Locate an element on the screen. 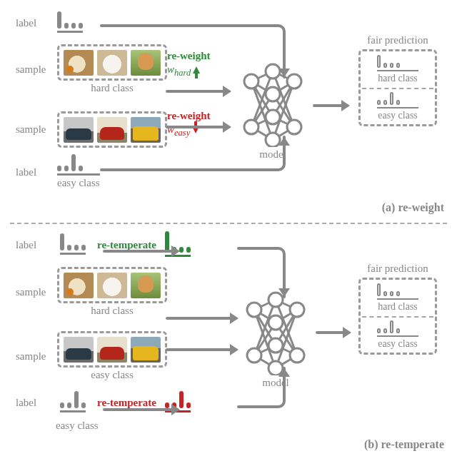 This screenshot has height=476, width=457. reweight-easy-label: re-weight weasy is located at coordinates (189, 124).